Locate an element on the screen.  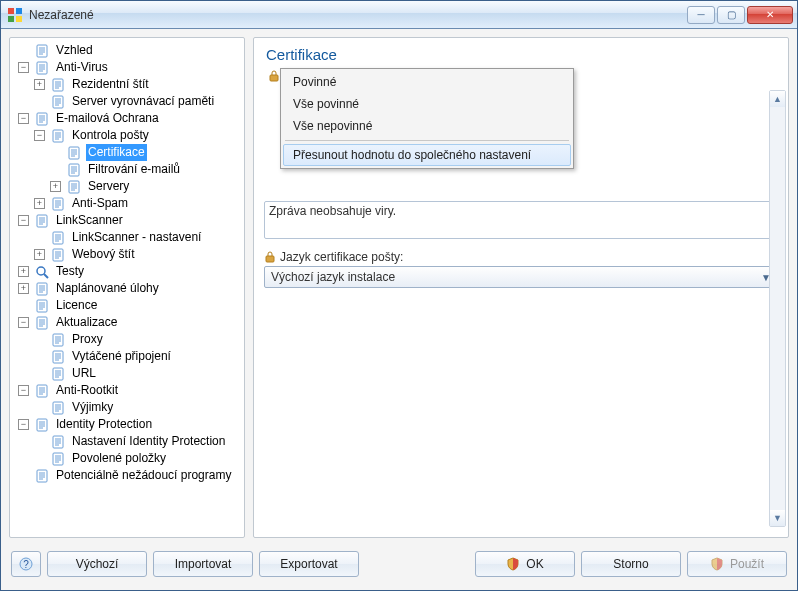
lang-combobox: Výchozí jazyk instalace ▼ is located at coordinates (521, 277).